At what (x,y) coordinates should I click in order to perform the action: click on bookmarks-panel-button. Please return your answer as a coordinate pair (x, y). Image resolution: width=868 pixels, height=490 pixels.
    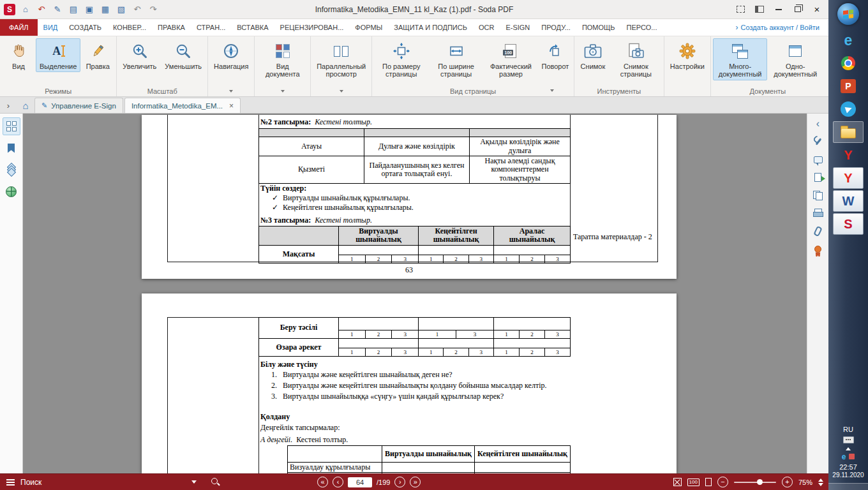
    Looking at the image, I should click on (11, 148).